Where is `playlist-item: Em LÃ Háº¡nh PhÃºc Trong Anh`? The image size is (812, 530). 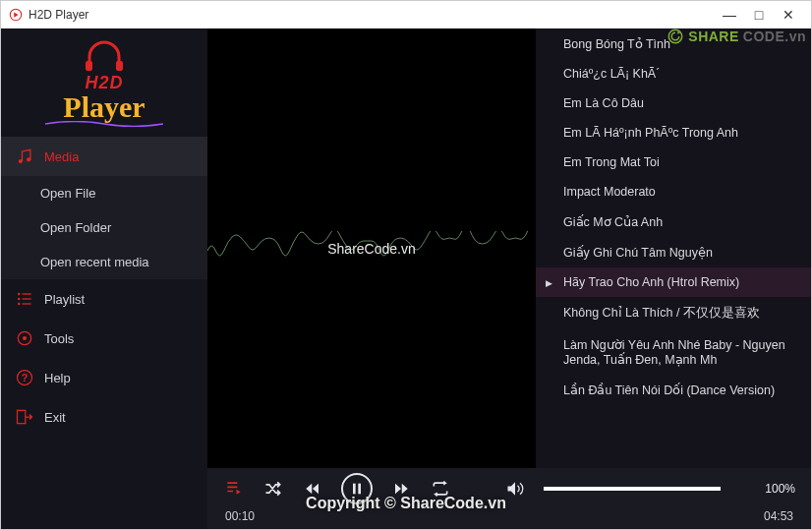 playlist-item: Em LÃ Háº¡nh PhÃºc Trong Anh is located at coordinates (673, 133).